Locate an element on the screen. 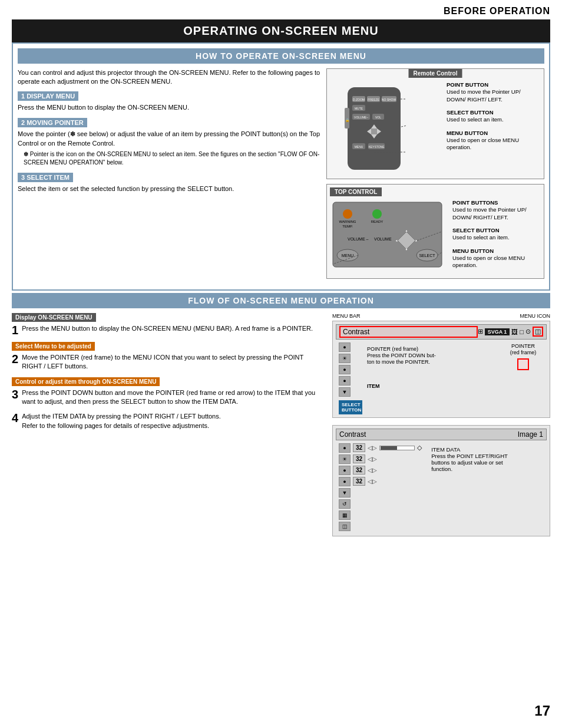 Image resolution: width=562 pixels, height=728 pixels. svg-text: VOLUME is located at coordinates (383, 239).